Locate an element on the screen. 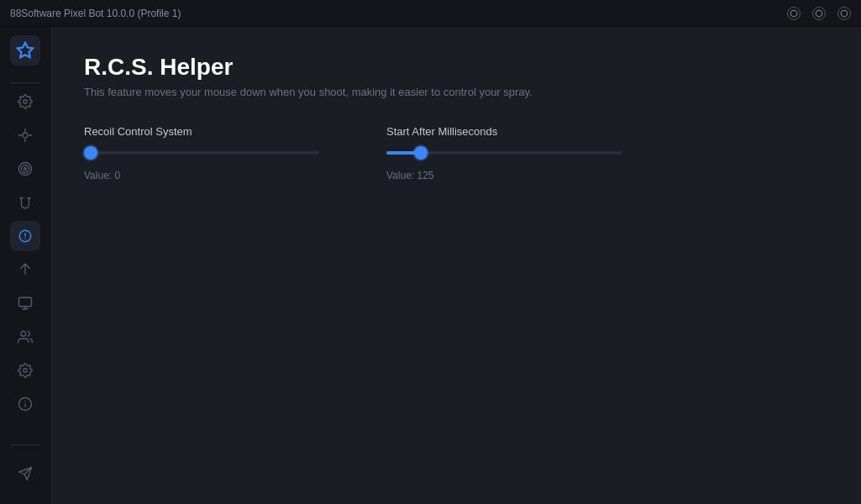 Image resolution: width=861 pixels, height=504 pixels. sidebar-item-gear is located at coordinates (25, 370).